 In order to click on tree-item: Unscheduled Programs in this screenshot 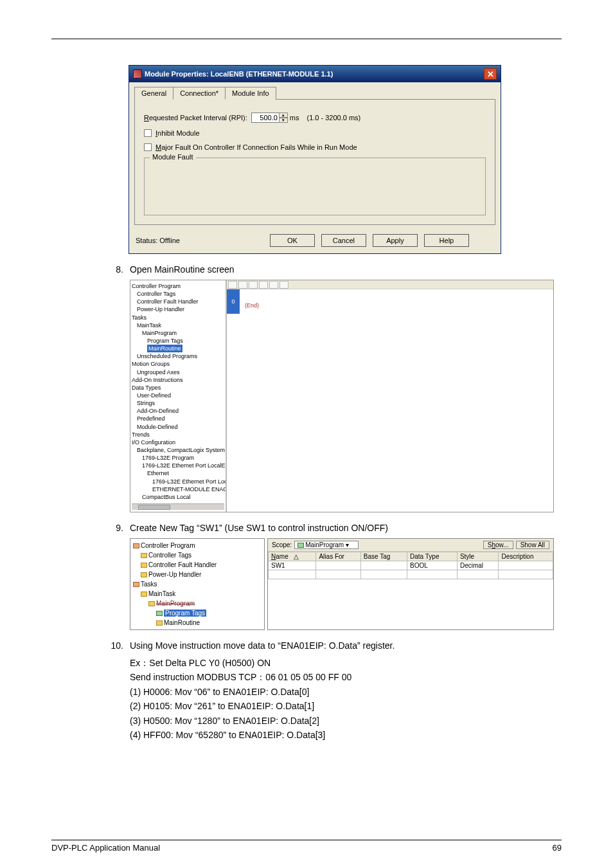, I will do `click(178, 356)`.